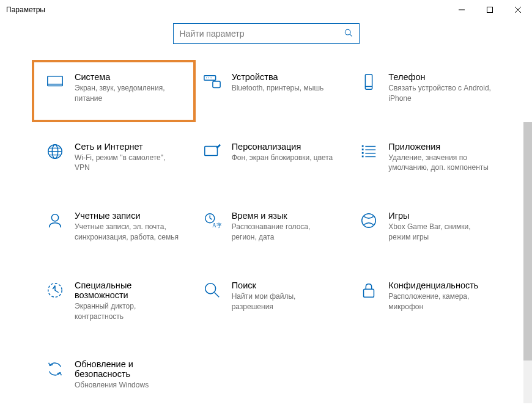 The width and height of the screenshot is (532, 410). I want to click on update-icon, so click(55, 369).